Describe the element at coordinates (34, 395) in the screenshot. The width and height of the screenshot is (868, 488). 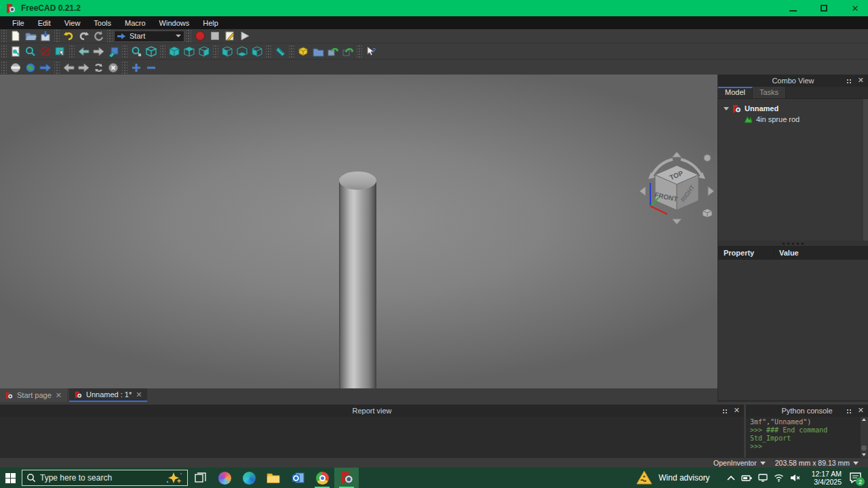
I see `tab-start-page: Start page ✕` at that location.